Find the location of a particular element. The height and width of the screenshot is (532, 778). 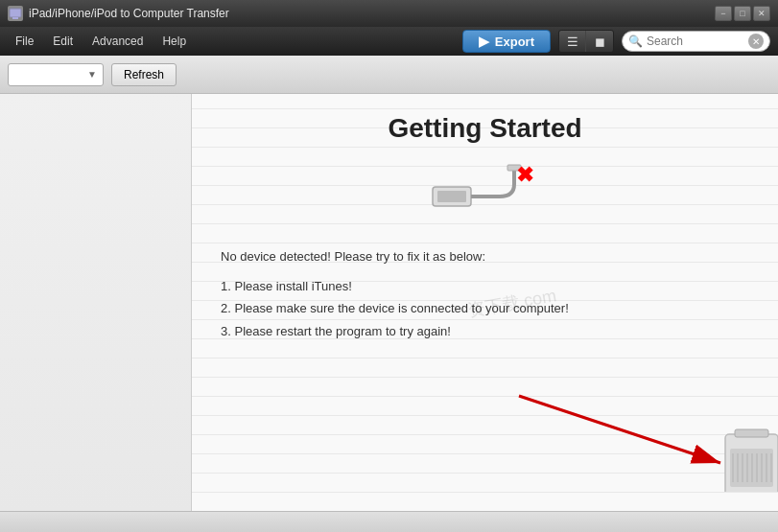

export-icon: ▶ is located at coordinates (483, 41).